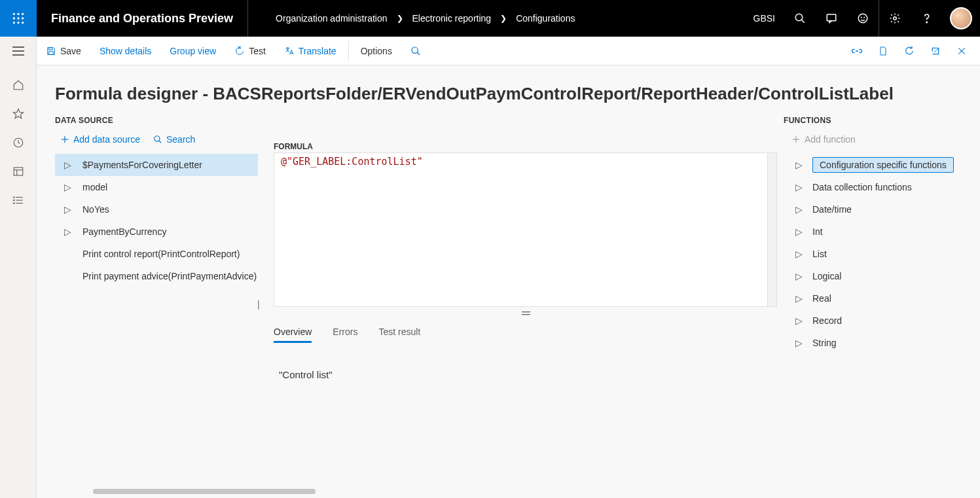 The image size is (980, 498). I want to click on tree-item: ▷model, so click(156, 187).